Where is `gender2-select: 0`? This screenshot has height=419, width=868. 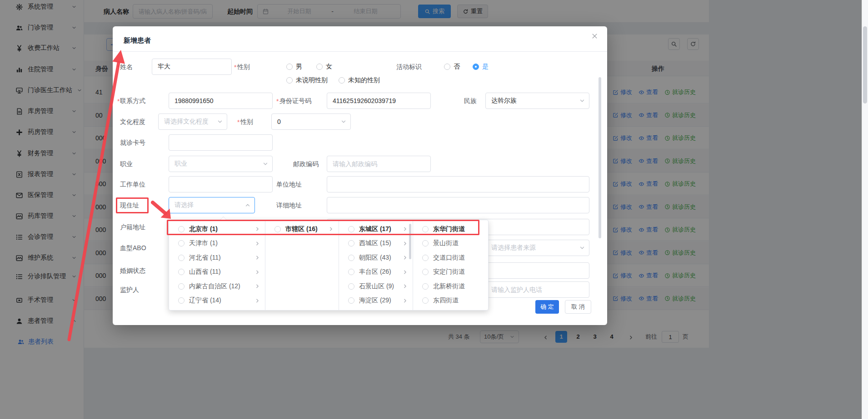 gender2-select: 0 is located at coordinates (311, 122).